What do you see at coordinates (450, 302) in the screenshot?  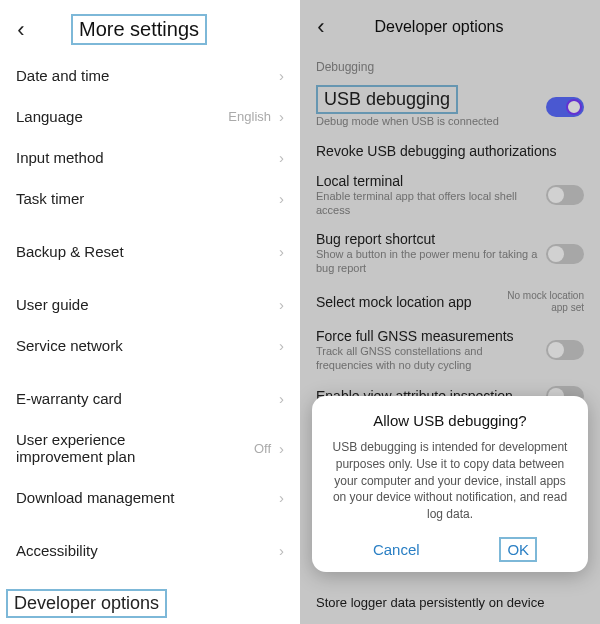 I see `option-mock-location: Select mock location app No mock locatio…` at bounding box center [450, 302].